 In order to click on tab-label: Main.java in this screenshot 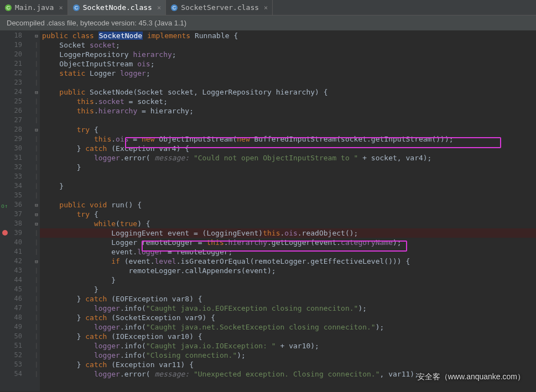, I will do `click(34, 8)`.